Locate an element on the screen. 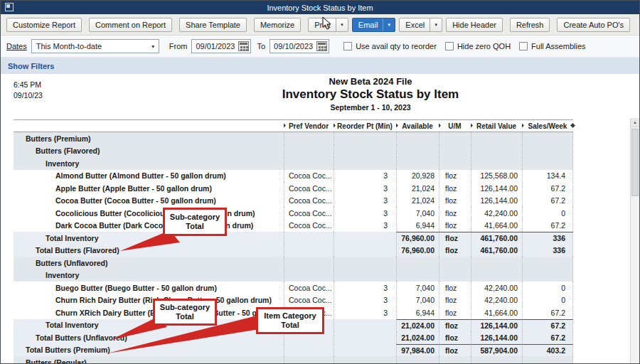 The image size is (640, 364). row-label-text: Almond Butter (Almond Butter - 50 gallon… is located at coordinates (122, 176).